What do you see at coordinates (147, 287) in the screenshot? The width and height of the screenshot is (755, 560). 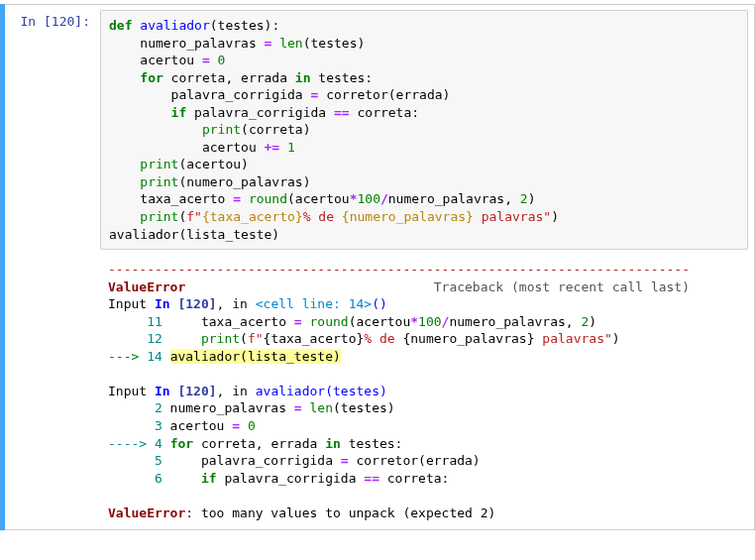 I see `error-name: ValueError` at bounding box center [147, 287].